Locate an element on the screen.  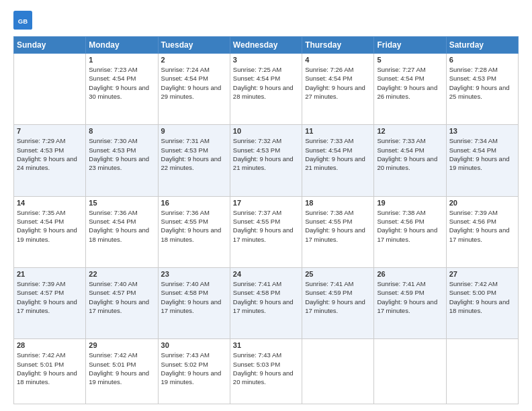
day-info: Sunrise: 7:40 AMSunset: 4:58 PMDaylight:… is located at coordinates (194, 297).